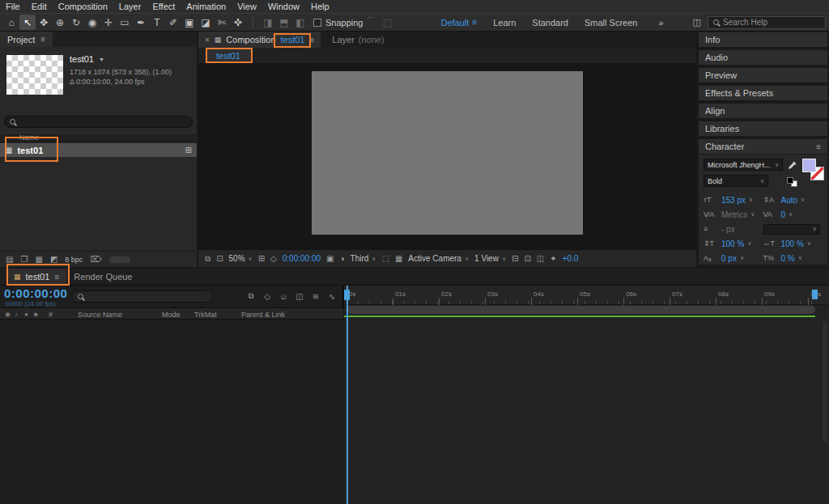 This screenshot has height=504, width=829. Describe the element at coordinates (733, 201) in the screenshot. I see `font-size-value: 153 px` at that location.